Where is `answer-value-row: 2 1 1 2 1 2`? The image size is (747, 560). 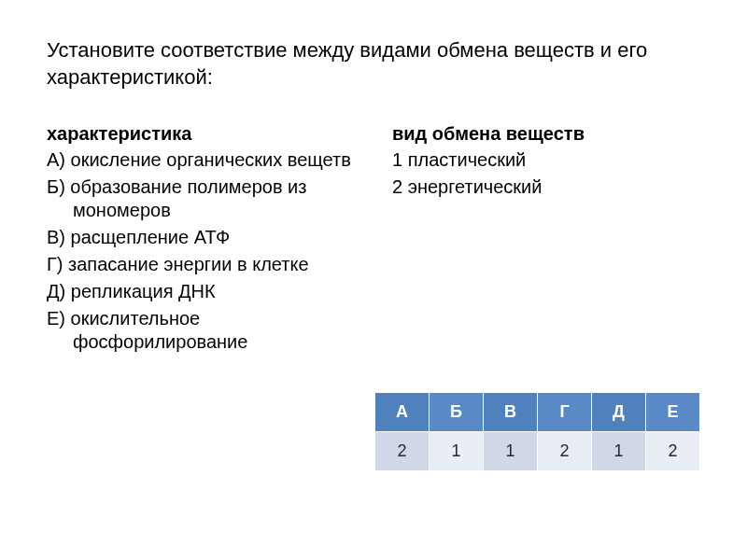 answer-value-row: 2 1 1 2 1 2 is located at coordinates (538, 452).